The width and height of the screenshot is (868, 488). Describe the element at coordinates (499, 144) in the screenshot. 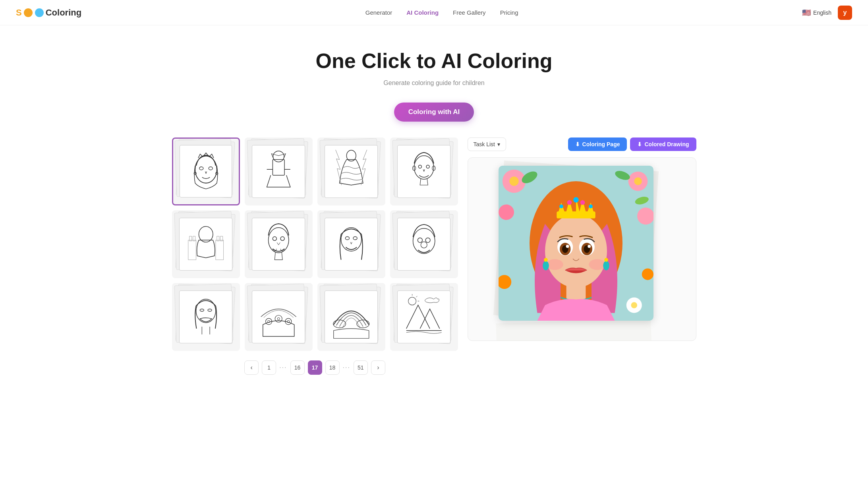

I see `chevron-down-icon: ▾` at that location.